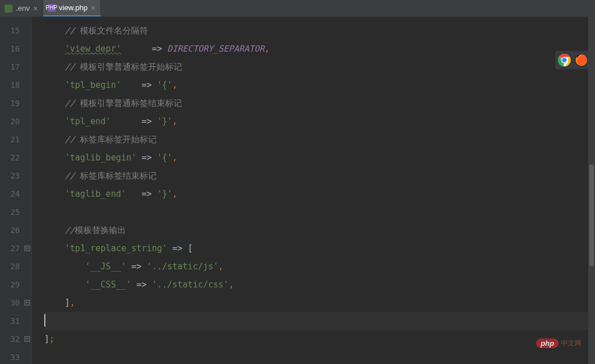 This screenshot has width=595, height=364. Describe the element at coordinates (320, 31) in the screenshot. I see `code-line: // 模板文件名分隔符` at that location.